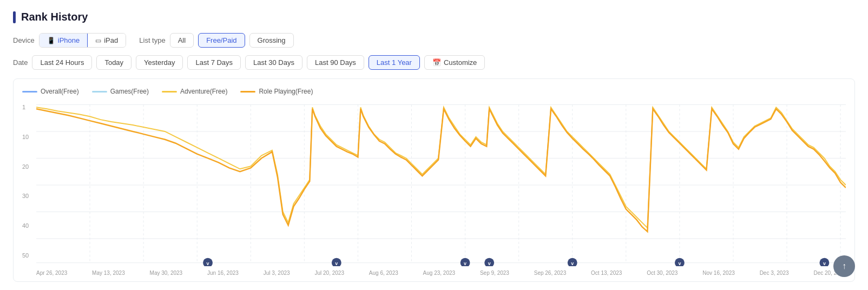 The image size is (868, 290). Describe the element at coordinates (221, 40) in the screenshot. I see `listtype-freepaid-button: Free/Paid` at that location.